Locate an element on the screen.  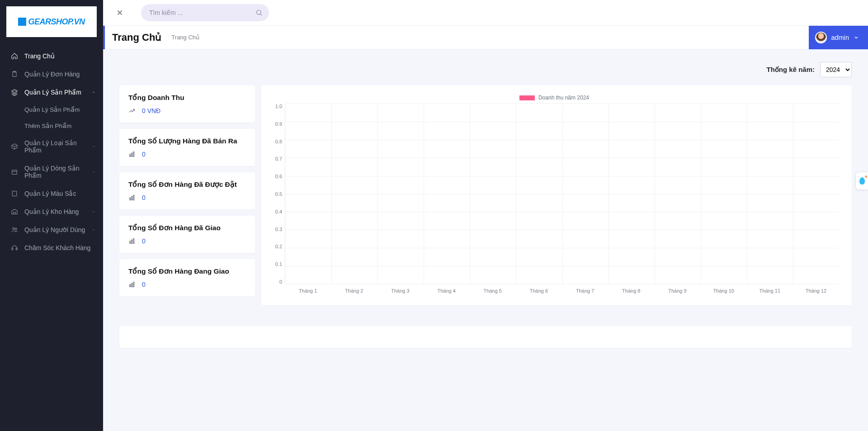
warehouse-icon is located at coordinates (14, 212).